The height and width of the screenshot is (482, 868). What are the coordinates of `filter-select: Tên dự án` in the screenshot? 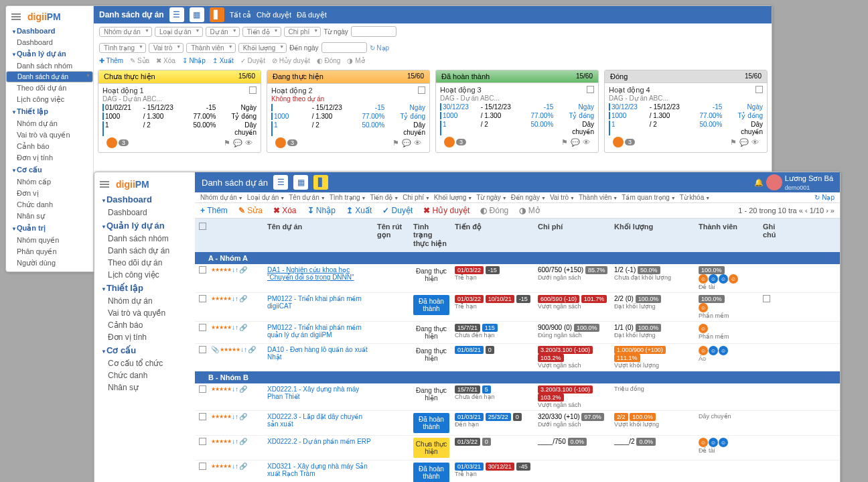 It's located at (307, 197).